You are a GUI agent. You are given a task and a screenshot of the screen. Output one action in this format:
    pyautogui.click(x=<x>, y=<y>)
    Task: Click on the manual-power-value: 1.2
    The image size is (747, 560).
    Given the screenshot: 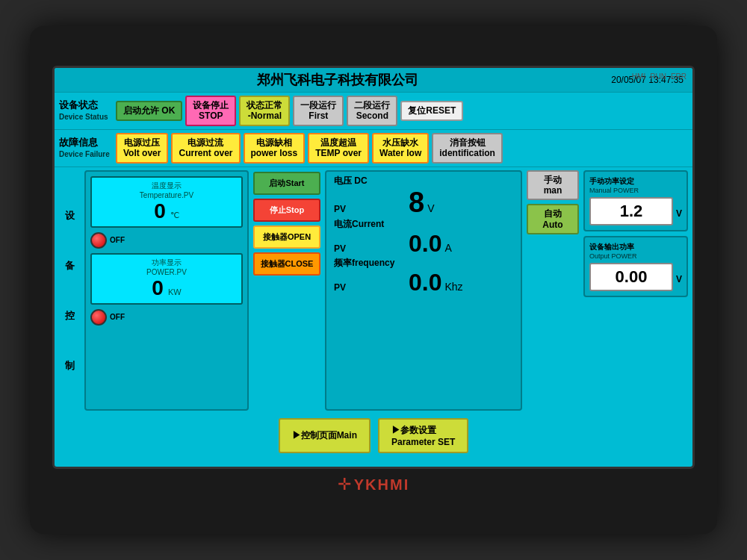 What is the action you would take?
    pyautogui.click(x=631, y=211)
    